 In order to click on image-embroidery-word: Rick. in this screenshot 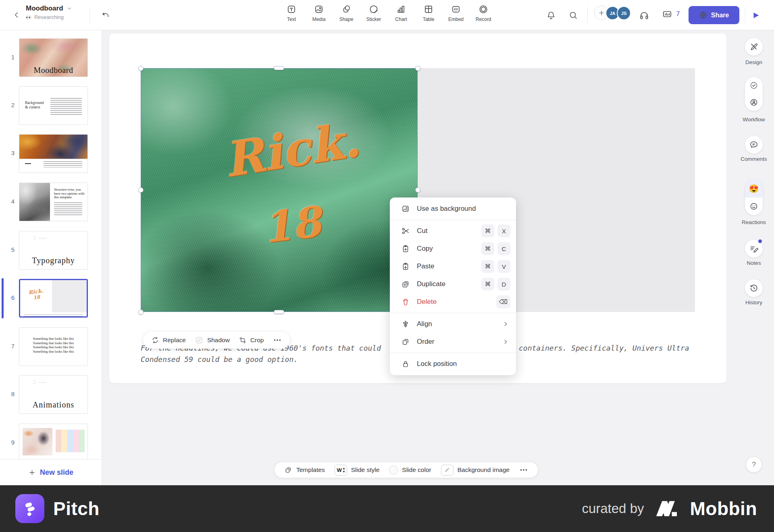, I will do `click(292, 150)`.